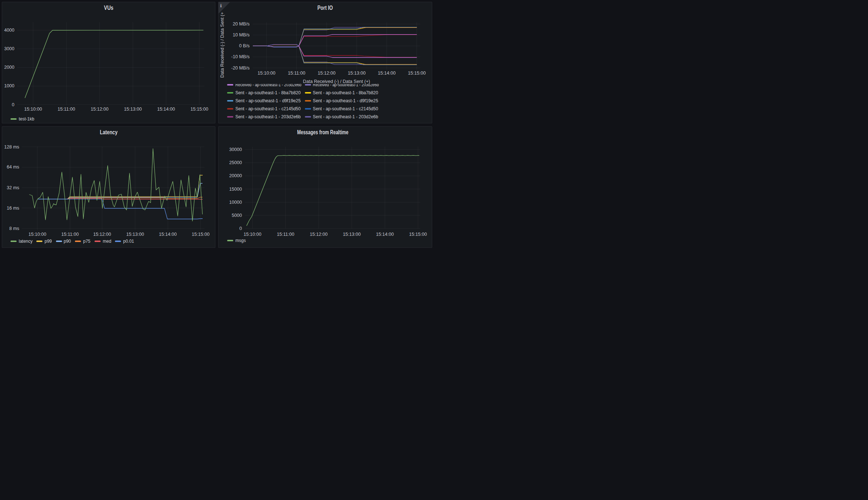  Describe the element at coordinates (241, 241) in the screenshot. I see `svg-text: msgs` at that location.